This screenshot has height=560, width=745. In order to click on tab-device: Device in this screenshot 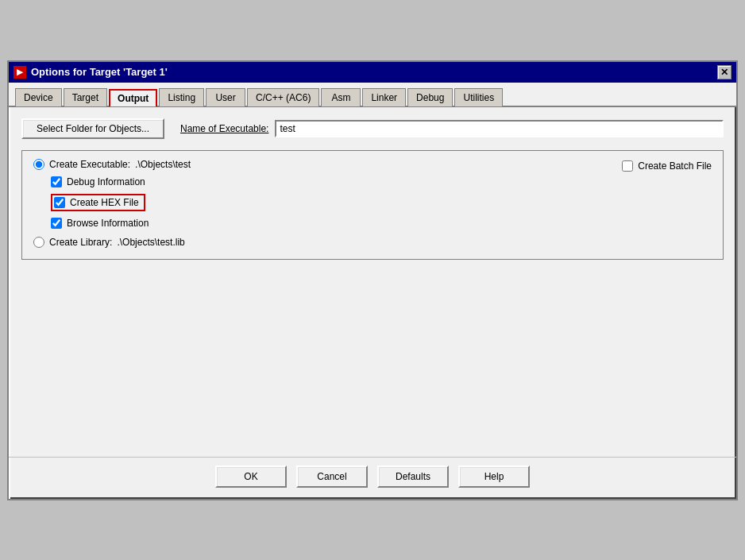, I will do `click(38, 97)`.